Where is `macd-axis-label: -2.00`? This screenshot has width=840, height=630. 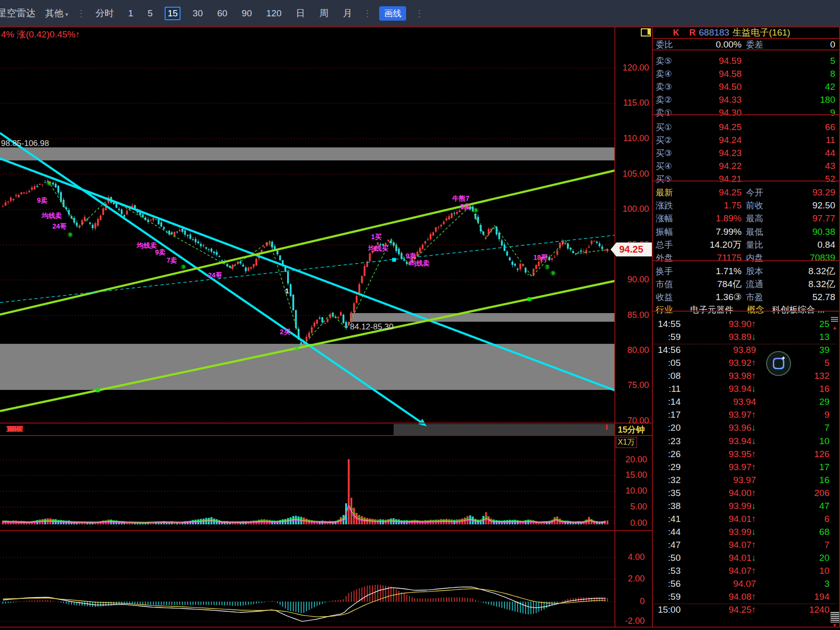
macd-axis-label: -2.00 is located at coordinates (630, 621).